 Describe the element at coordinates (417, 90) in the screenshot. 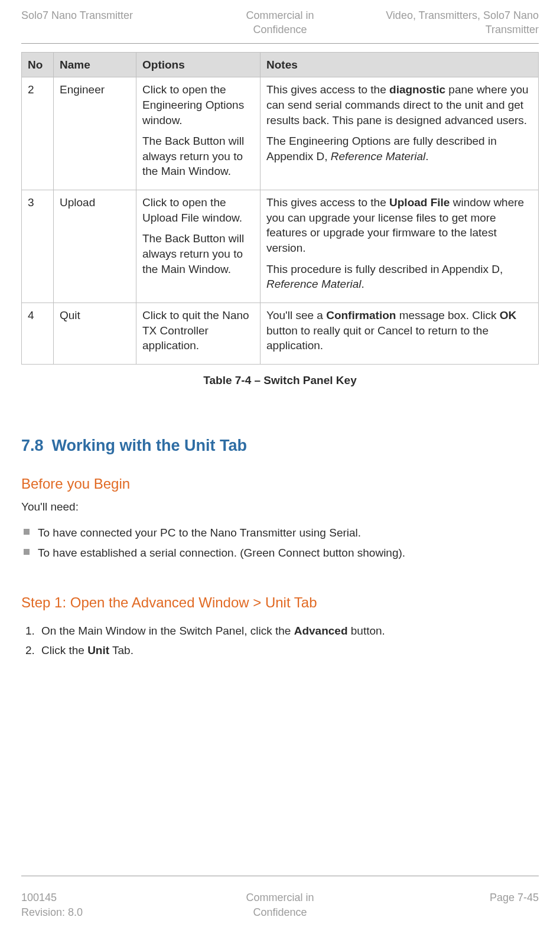

I see `notes-bold: diagnostic` at that location.